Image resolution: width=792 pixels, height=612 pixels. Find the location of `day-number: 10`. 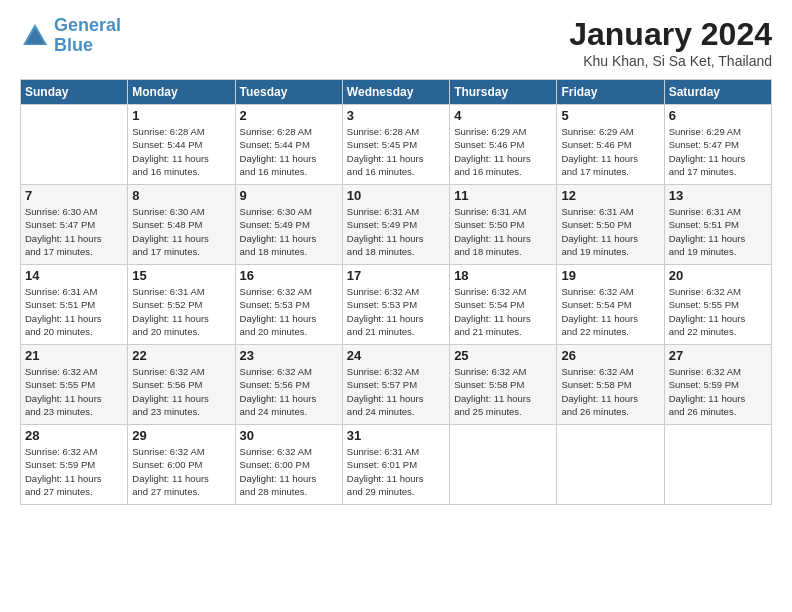

day-number: 10 is located at coordinates (396, 196).